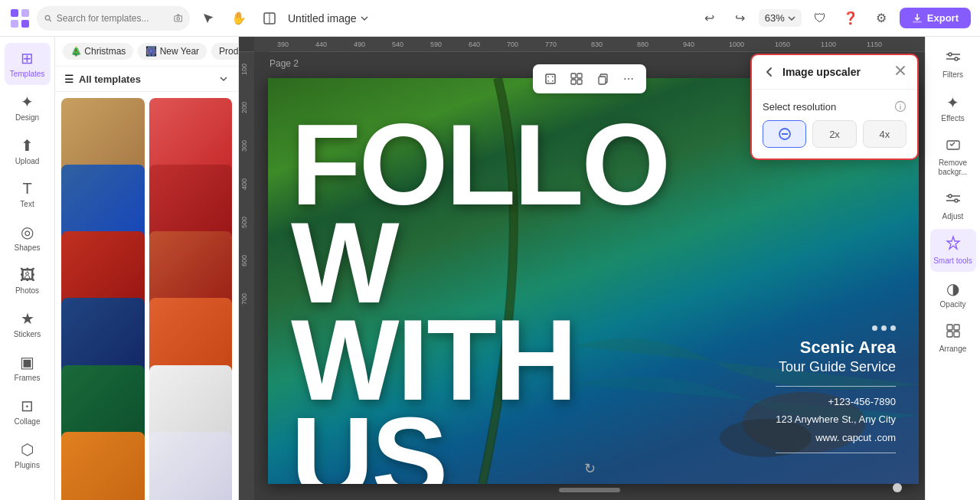 This screenshot has height=500, width=980. I want to click on redo-btn: ↪, so click(740, 18).